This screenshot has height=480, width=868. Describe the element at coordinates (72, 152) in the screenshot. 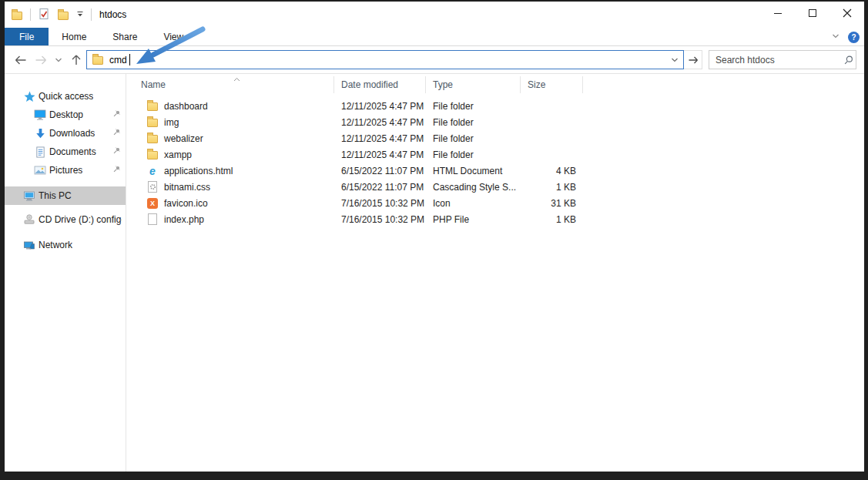

I see `sidebar-item-label: Documents` at that location.